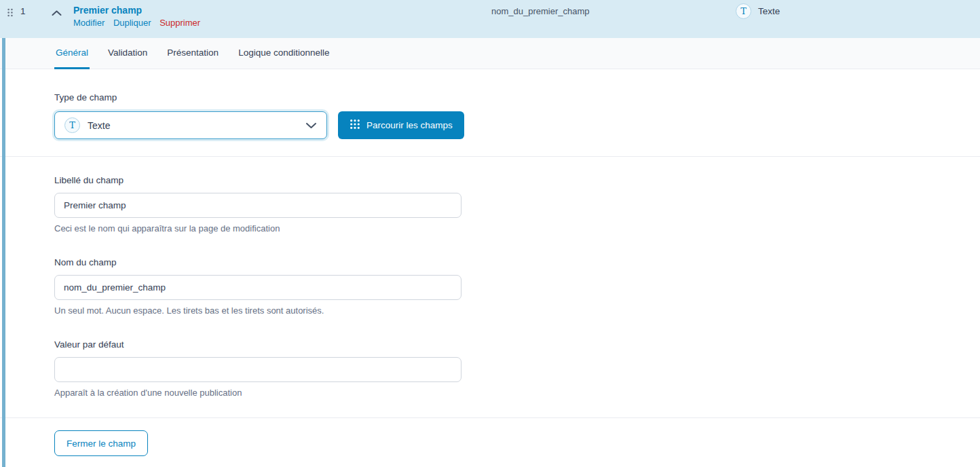  Describe the element at coordinates (258, 288) in the screenshot. I see `field-name-input` at that location.